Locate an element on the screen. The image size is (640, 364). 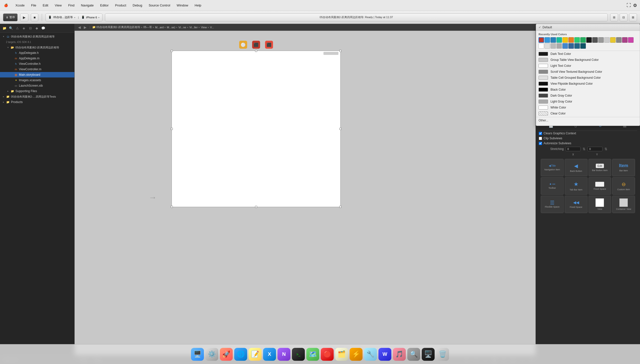
menu-product: Product is located at coordinates (121, 6).